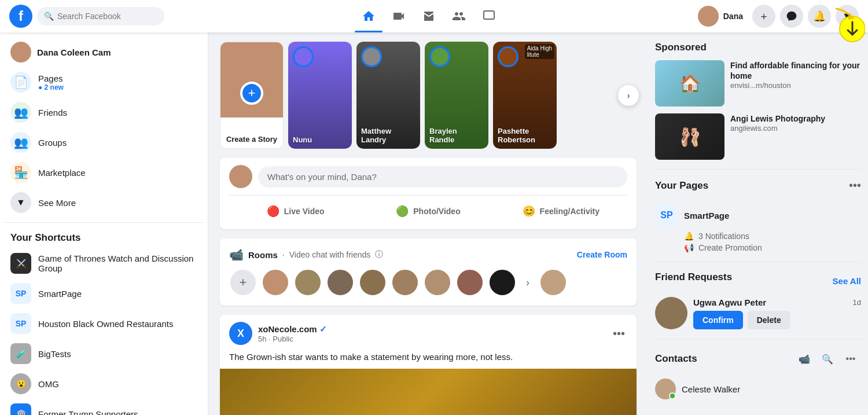  I want to click on story-card-4: Aida Highlitute Pashette Robertson, so click(525, 95).